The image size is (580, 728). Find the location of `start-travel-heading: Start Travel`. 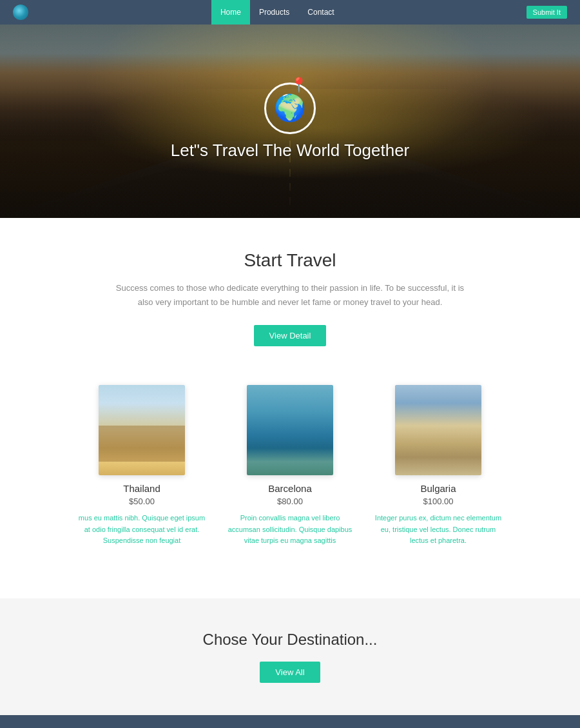

start-travel-heading: Start Travel is located at coordinates (290, 261).